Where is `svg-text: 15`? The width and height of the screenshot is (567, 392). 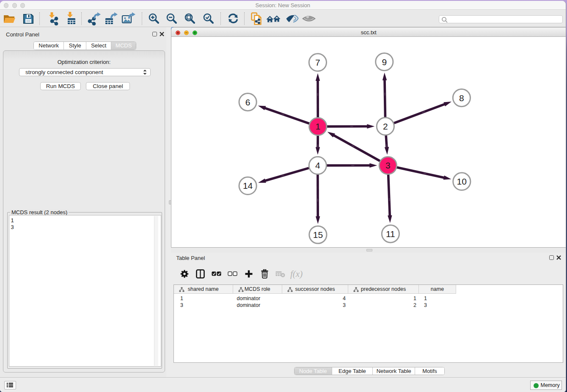 svg-text: 15 is located at coordinates (318, 235).